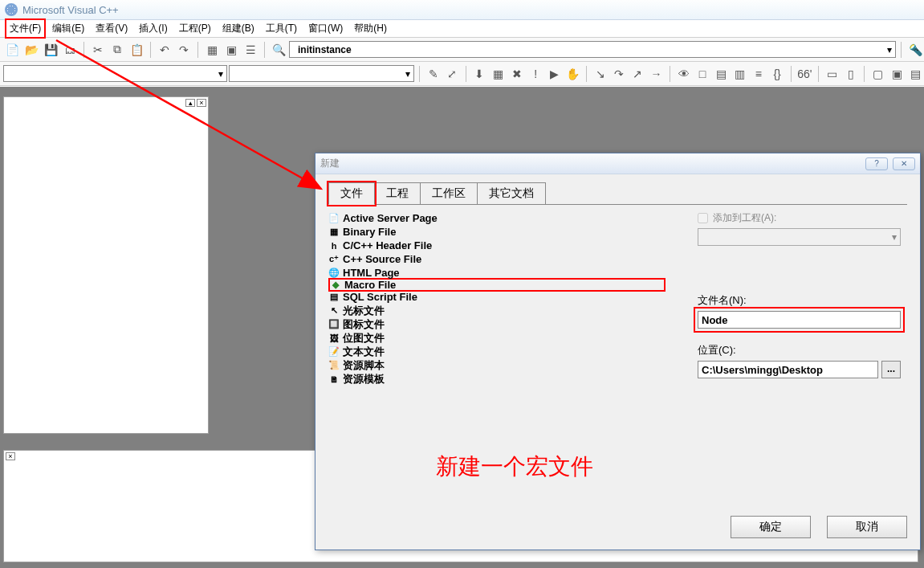  Describe the element at coordinates (497, 379) in the screenshot. I see `list-item-template: 🗎资源模板` at that location.